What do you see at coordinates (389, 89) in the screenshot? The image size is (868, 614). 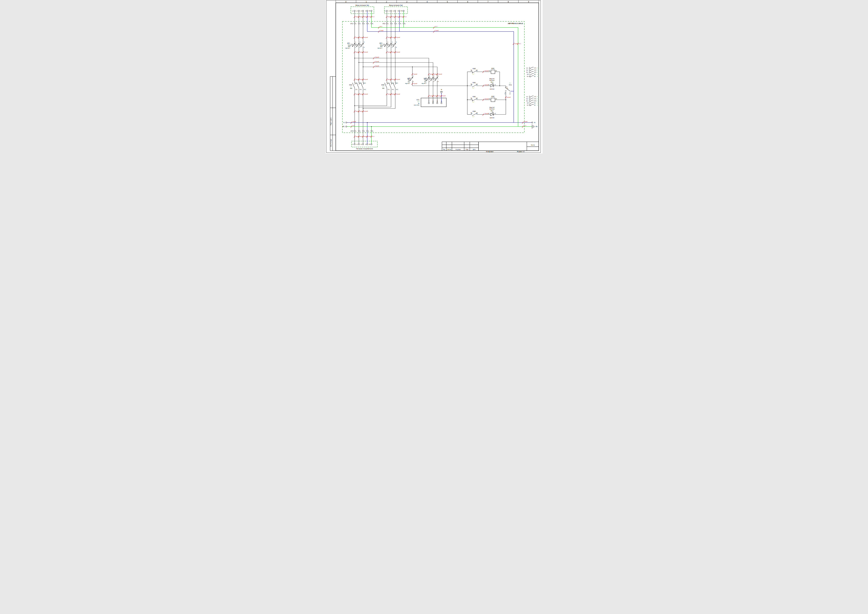 I see `schematic-label: 2T1` at bounding box center [389, 89].